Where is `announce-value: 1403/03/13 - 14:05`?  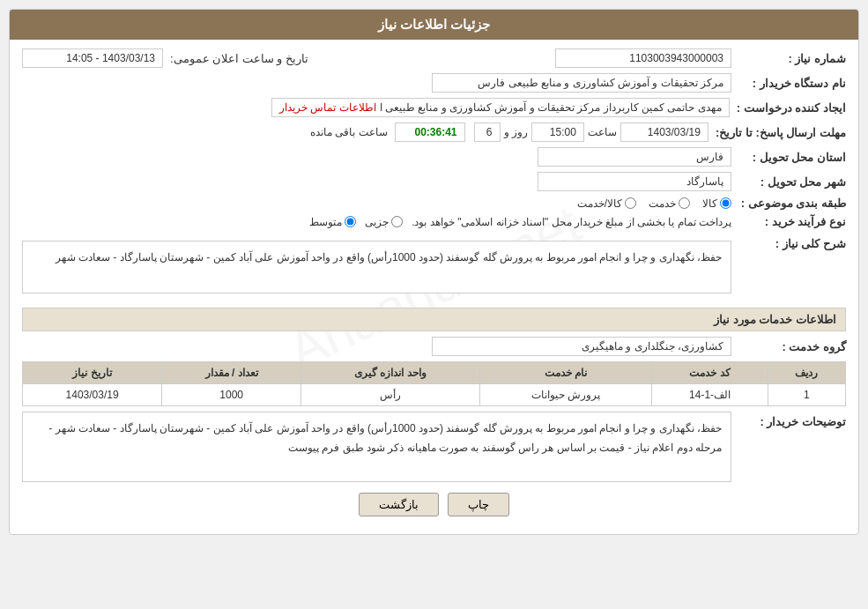
announce-value: 1403/03/13 - 14:05 is located at coordinates (93, 58).